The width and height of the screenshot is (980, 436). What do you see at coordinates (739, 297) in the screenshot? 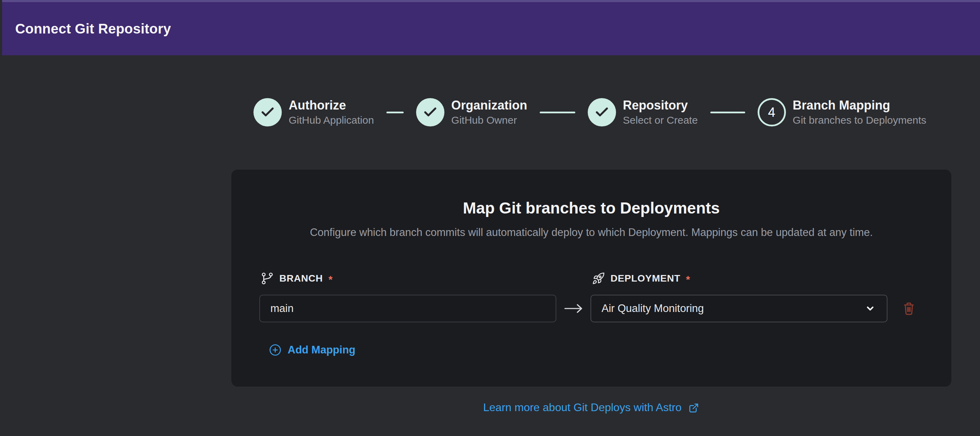
I see `deployment-field: DEPLOYMENT * Air Quality Monitoring` at bounding box center [739, 297].